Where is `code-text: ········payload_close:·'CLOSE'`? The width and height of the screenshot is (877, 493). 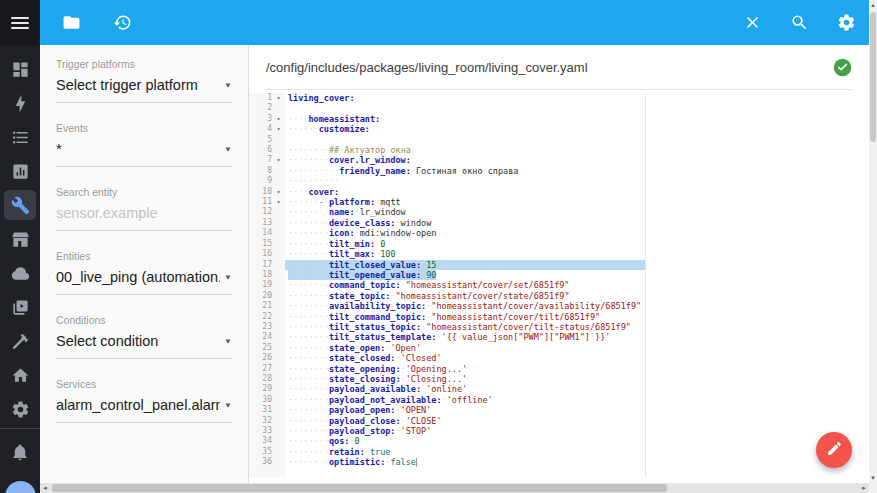 code-text: ········payload_close:·'CLOSE' is located at coordinates (465, 421).